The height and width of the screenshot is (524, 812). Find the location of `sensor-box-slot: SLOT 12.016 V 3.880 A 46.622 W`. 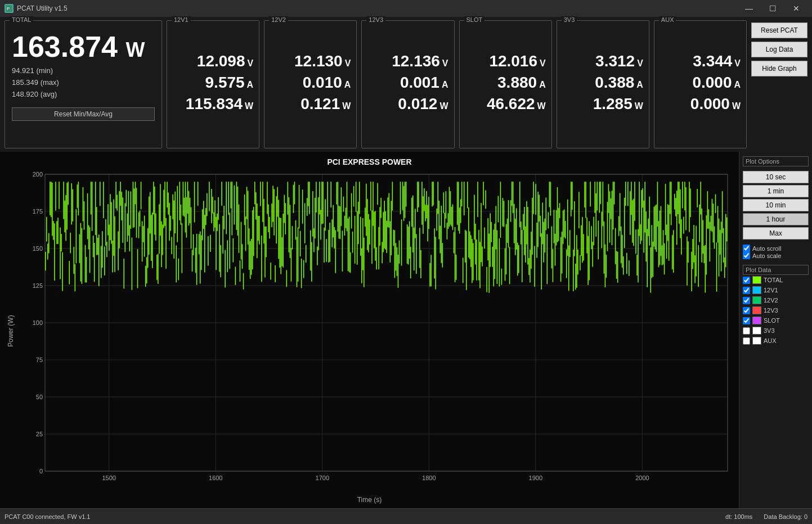

sensor-box-slot: SLOT 12.016 V 3.880 A 46.622 W is located at coordinates (505, 84).